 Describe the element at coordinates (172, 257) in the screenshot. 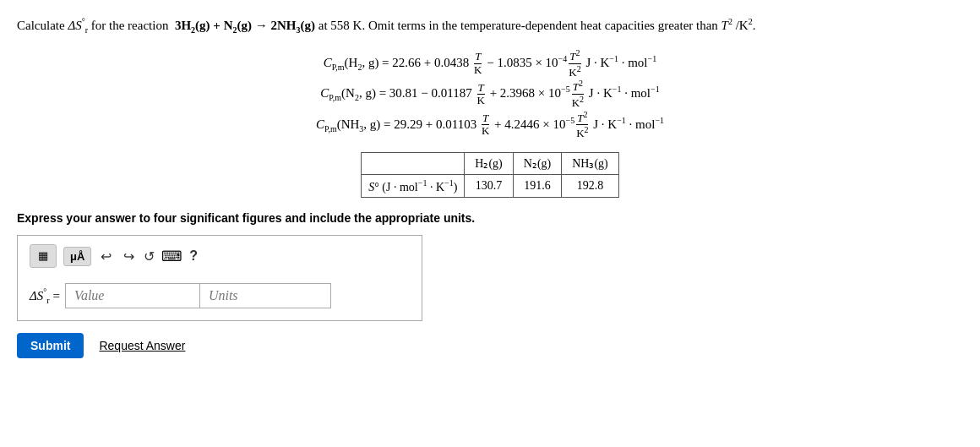

I see `keyboard-icon: ⌨` at that location.